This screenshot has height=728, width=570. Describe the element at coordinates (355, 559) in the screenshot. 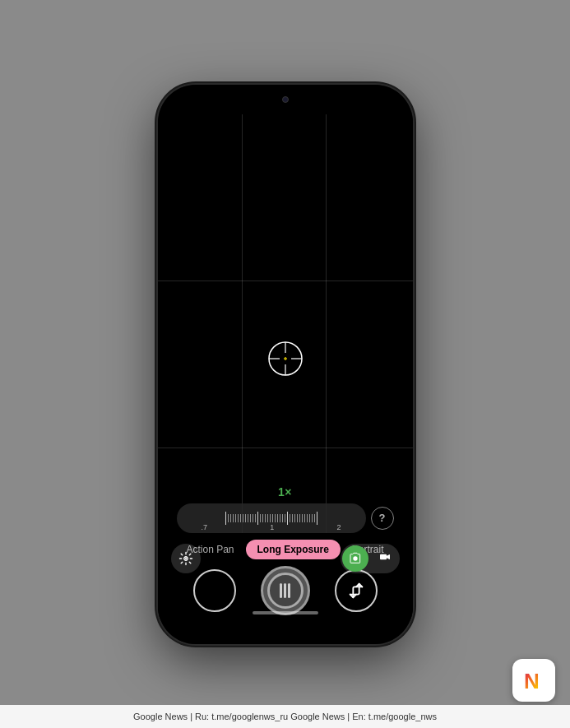

I see `photo-mode-button` at that location.